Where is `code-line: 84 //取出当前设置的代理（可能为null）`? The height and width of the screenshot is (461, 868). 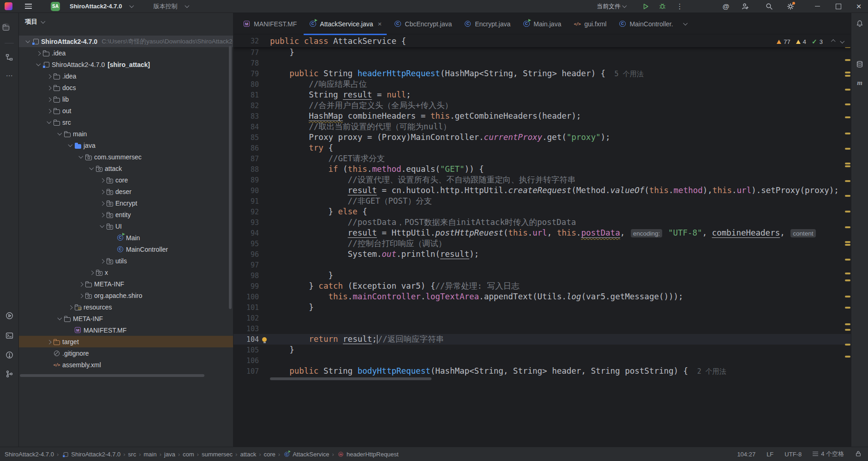 code-line: 84 //取出当前设置的代理（可能为null） is located at coordinates (542, 127).